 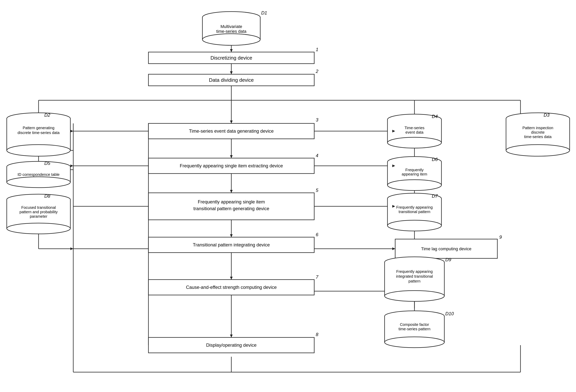 I want to click on refD6: D6, so click(x=435, y=159).